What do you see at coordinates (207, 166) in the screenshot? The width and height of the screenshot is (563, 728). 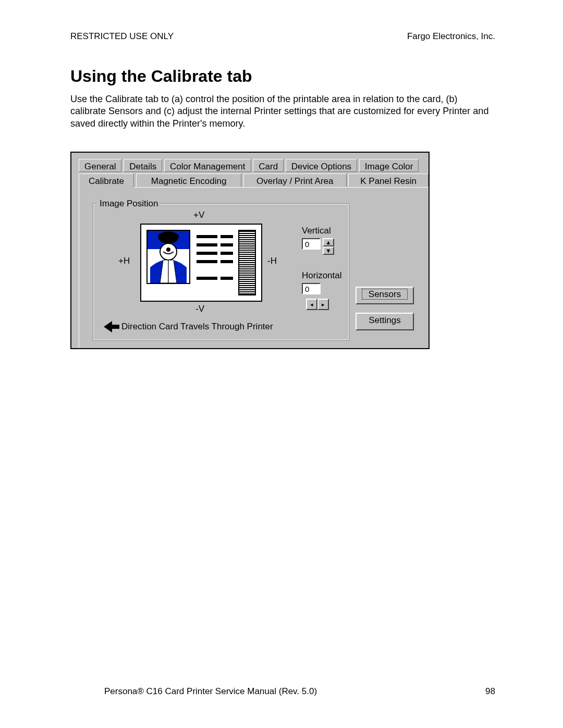 I see `tab-color-management: Color Management` at bounding box center [207, 166].